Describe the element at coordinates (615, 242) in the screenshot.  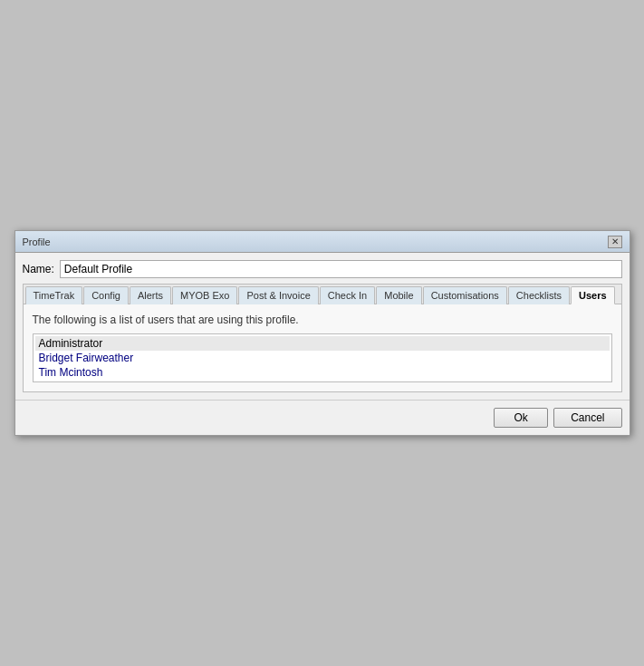
I see `close-icon: ✕` at that location.